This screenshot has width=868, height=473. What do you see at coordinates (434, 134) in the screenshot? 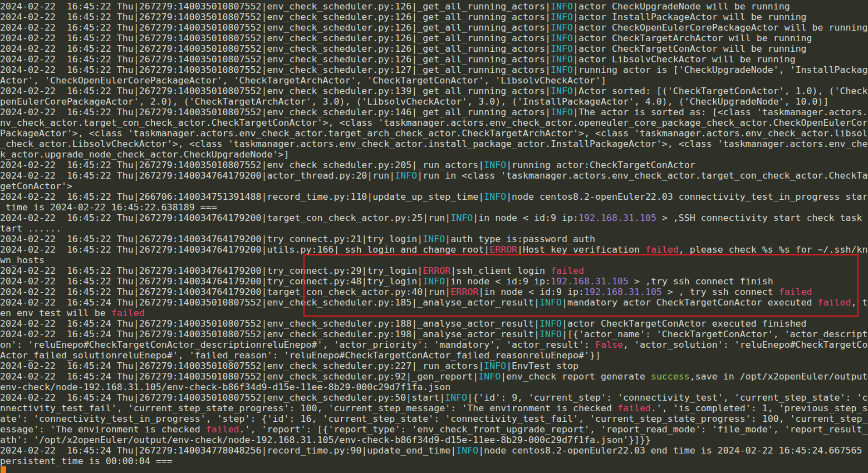
I see `log-row: PackageActor'>, <class 'taskmanager.acto…` at bounding box center [434, 134].